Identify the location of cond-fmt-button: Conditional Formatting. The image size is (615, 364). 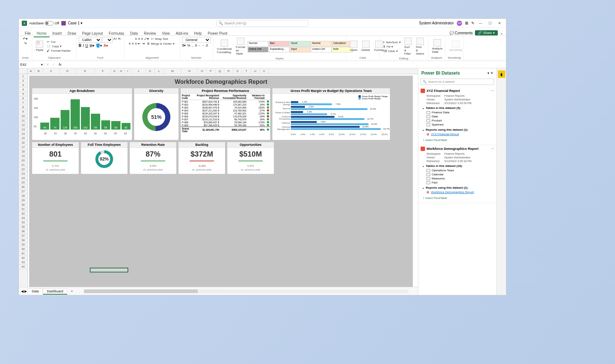
(224, 47).